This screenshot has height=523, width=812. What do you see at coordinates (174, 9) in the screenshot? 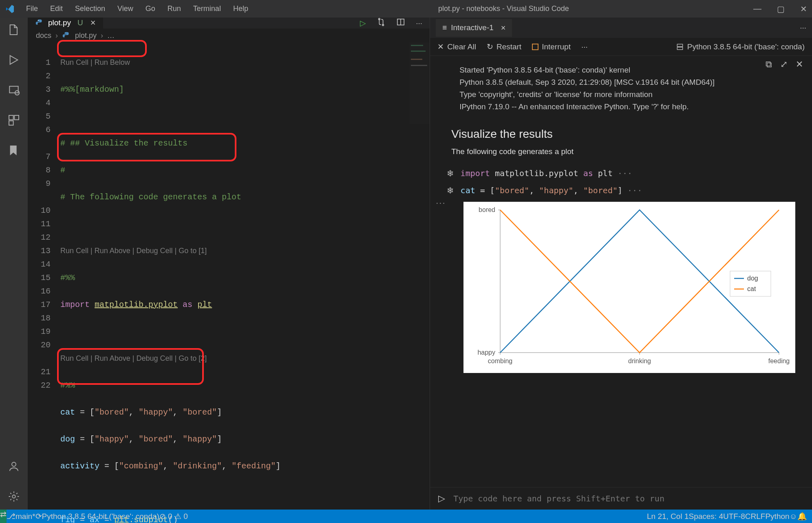
I see `menu-run: Run` at bounding box center [174, 9].